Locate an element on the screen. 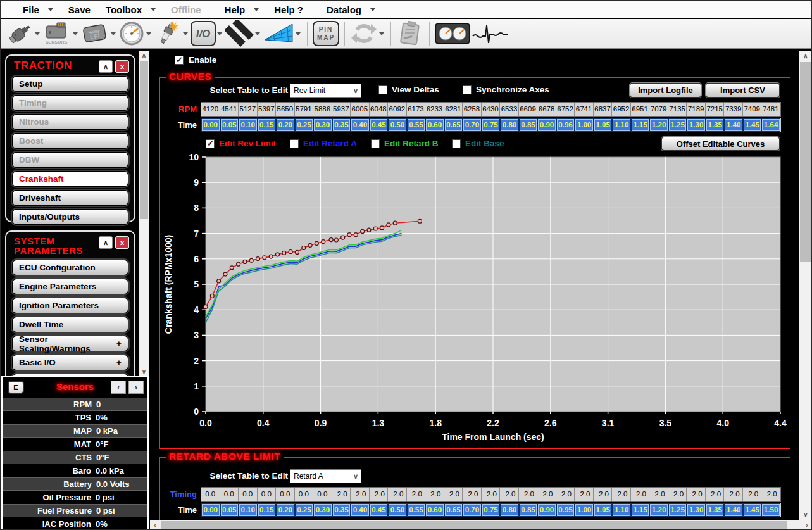 Image resolution: width=812 pixels, height=530 pixels. table-cell: 0.40 is located at coordinates (360, 125).